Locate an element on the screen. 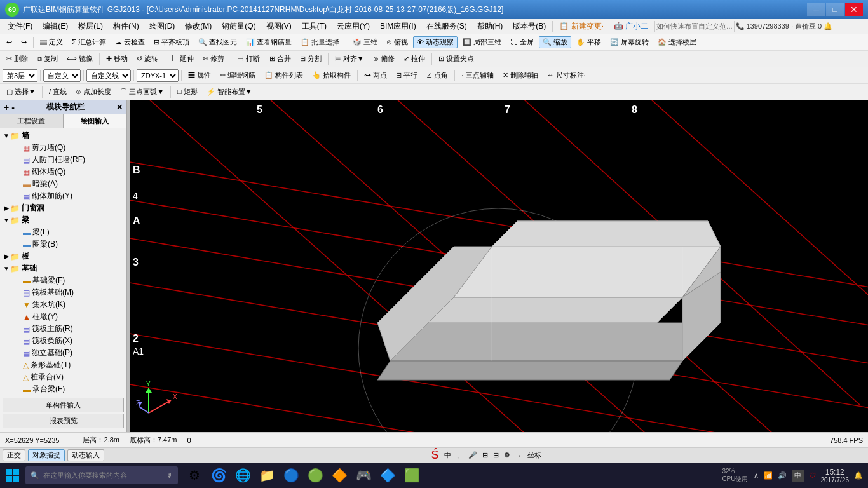 The width and height of the screenshot is (868, 488). tree-foundation: ▼ 📁 基础 is located at coordinates (64, 268).